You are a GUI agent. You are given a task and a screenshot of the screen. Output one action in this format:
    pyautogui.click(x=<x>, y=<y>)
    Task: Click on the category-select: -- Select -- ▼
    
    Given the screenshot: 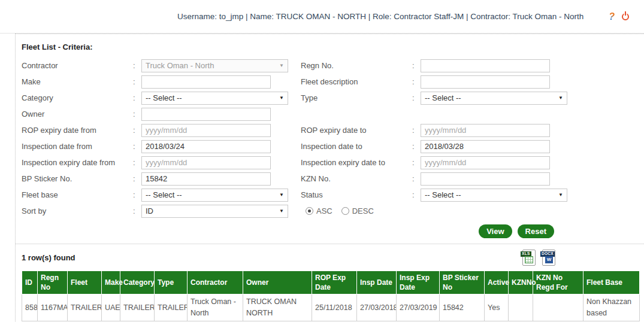 What is the action you would take?
    pyautogui.click(x=214, y=98)
    